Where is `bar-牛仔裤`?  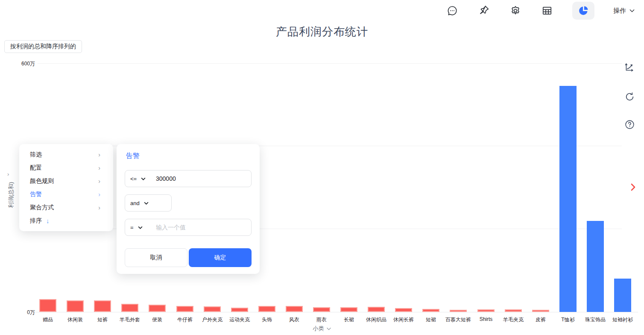 bar-牛仔裤 is located at coordinates (185, 309).